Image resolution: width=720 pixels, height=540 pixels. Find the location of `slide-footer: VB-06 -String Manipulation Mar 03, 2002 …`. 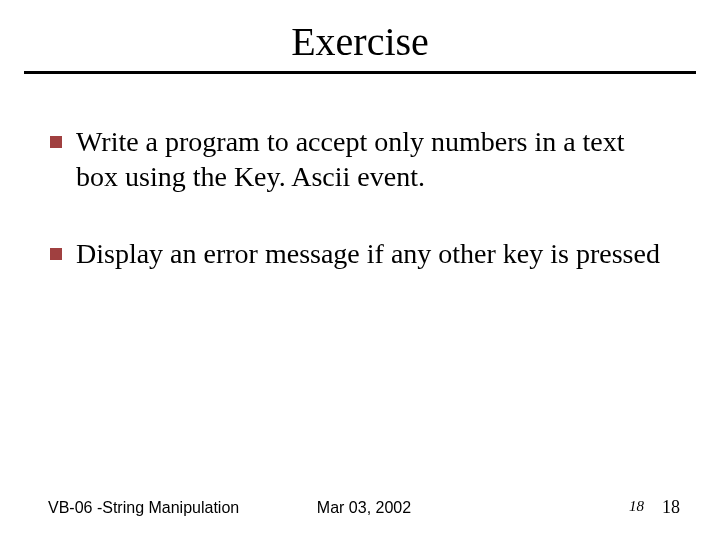

slide-footer: VB-06 -String Manipulation Mar 03, 2002 … is located at coordinates (360, 508).